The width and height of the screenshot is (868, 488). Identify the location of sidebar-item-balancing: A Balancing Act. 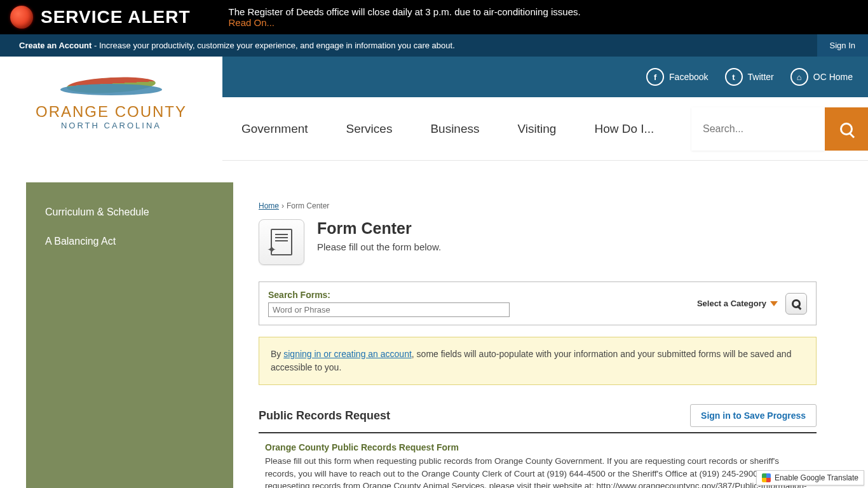
(130, 241).